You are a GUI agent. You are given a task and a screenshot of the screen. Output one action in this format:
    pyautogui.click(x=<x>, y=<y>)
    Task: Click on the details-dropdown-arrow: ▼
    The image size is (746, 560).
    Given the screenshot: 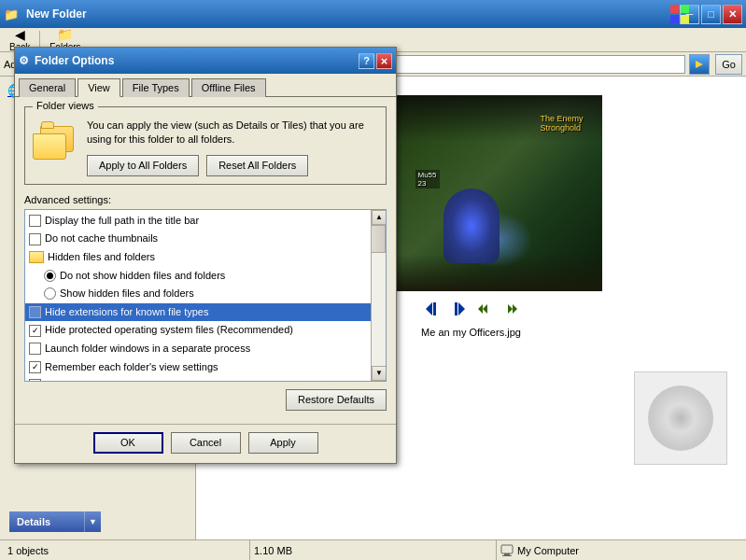 What is the action you would take?
    pyautogui.click(x=92, y=522)
    